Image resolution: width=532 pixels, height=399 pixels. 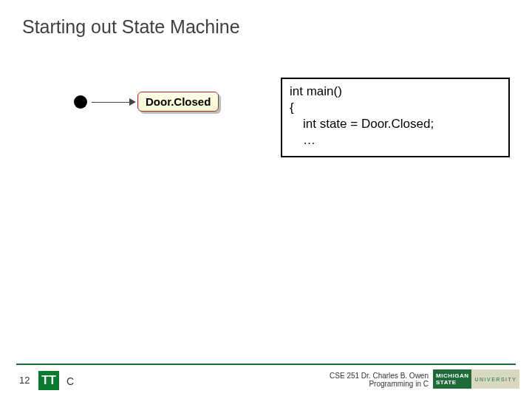 I want to click on msu-logo: MICHIGAN STATE UNIVERSITY, so click(x=474, y=379).